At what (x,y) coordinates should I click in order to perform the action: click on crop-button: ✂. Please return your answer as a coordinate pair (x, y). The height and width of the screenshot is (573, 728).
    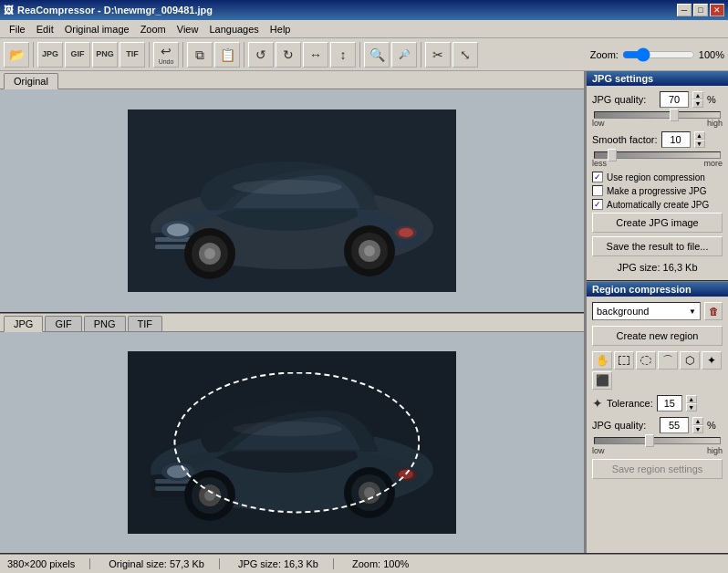
    Looking at the image, I should click on (438, 55).